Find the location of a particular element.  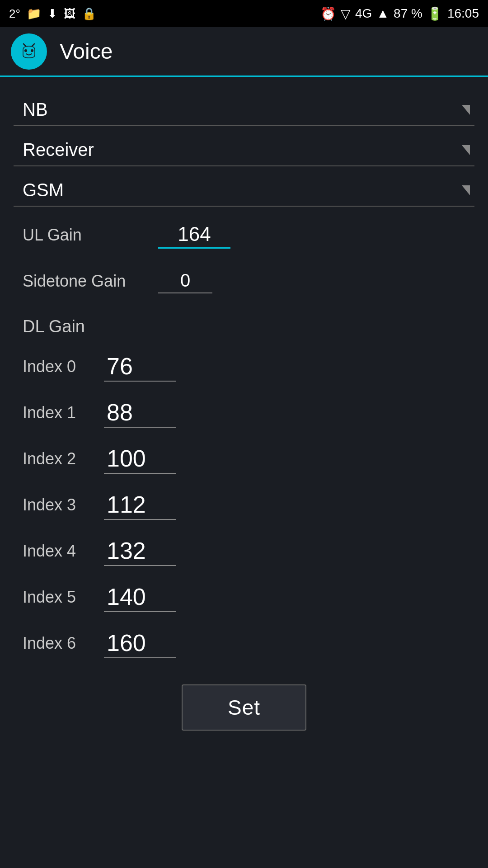

status-bar: 2° 📁 ⬇ 🖼 🔒 ⏰ ▽ 4G ▲ 87 % 🔋 16:05 is located at coordinates (244, 14).